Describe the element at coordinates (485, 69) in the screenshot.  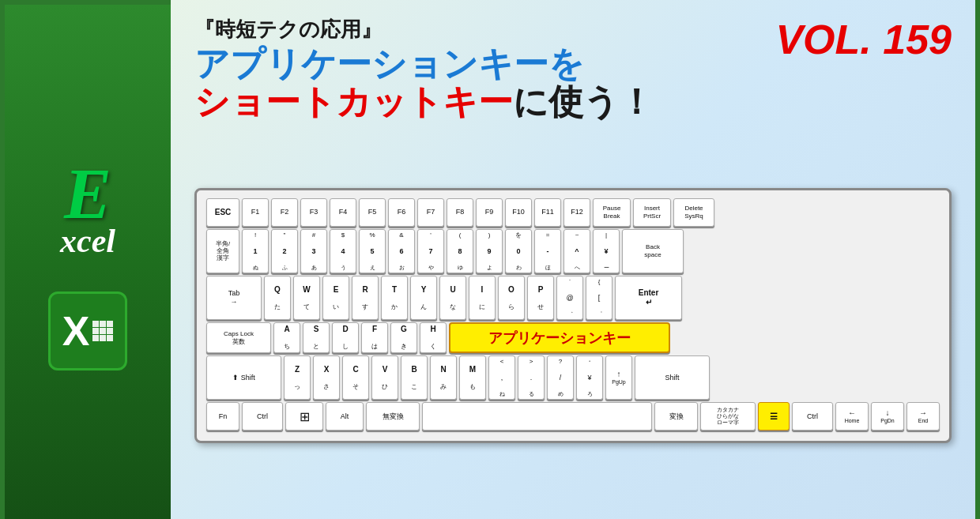
I see `title-block: 『時短テクの応用』 アプリケーションキーを ショートカットキーに使う！` at that location.